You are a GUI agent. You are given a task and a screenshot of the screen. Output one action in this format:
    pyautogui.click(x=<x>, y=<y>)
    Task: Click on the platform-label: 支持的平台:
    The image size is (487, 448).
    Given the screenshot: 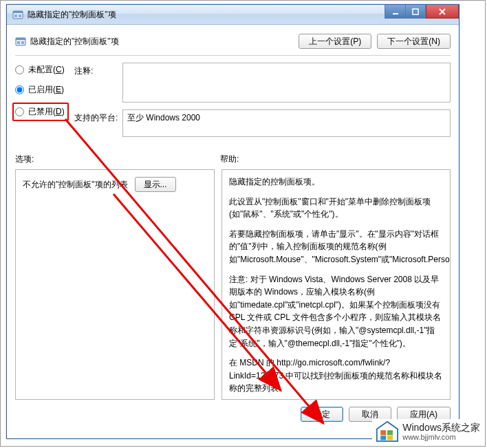 What is the action you would take?
    pyautogui.click(x=98, y=123)
    